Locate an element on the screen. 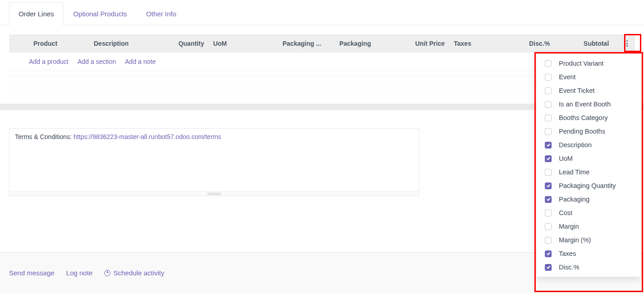  column-option-label: Disc.% is located at coordinates (569, 267).